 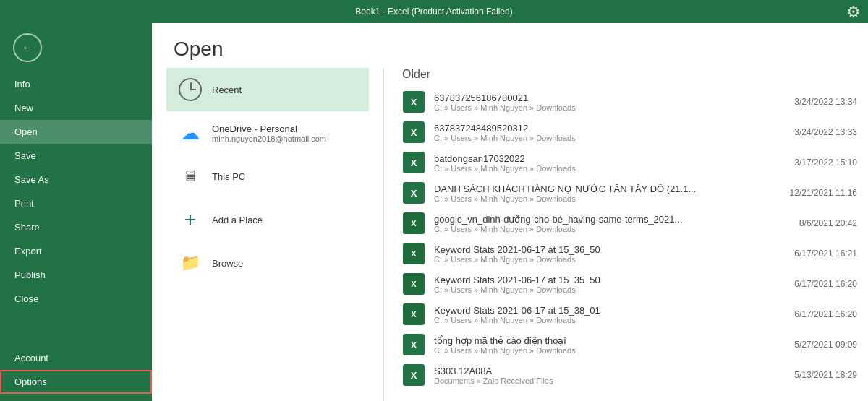 I want to click on file-date: 6/17/2021 16:21, so click(x=826, y=254).